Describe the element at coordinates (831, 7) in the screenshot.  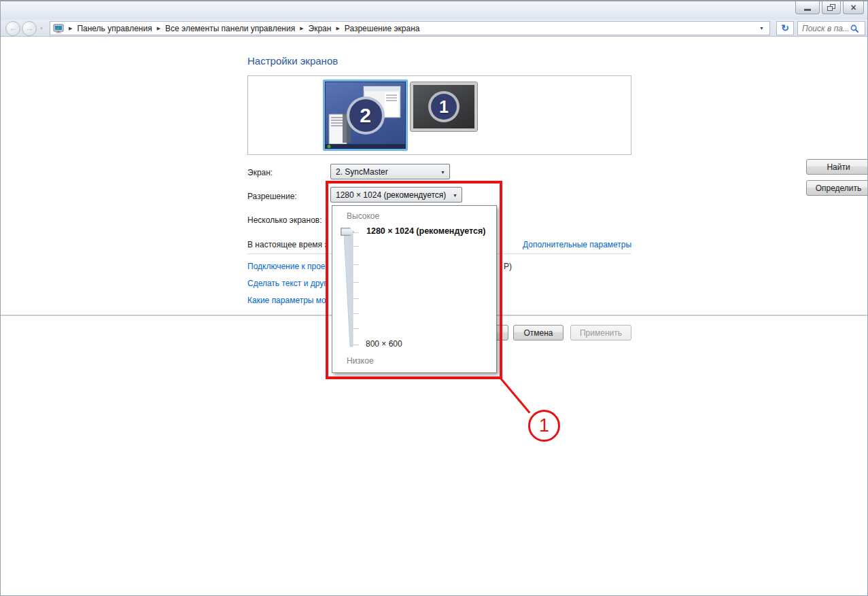
I see `restore-icon` at that location.